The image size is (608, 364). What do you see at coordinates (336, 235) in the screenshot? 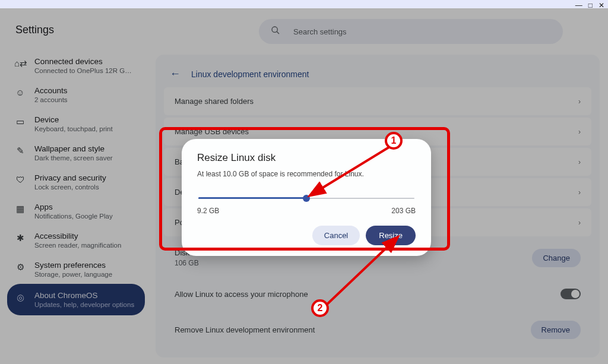
I see `cancel-button: Cancel` at bounding box center [336, 235].